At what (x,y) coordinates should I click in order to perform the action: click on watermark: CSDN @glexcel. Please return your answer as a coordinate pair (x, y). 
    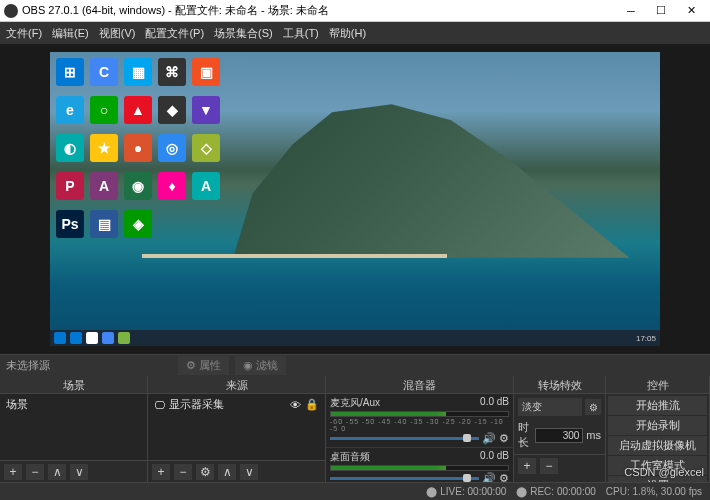
    Looking at the image, I should click on (664, 472).